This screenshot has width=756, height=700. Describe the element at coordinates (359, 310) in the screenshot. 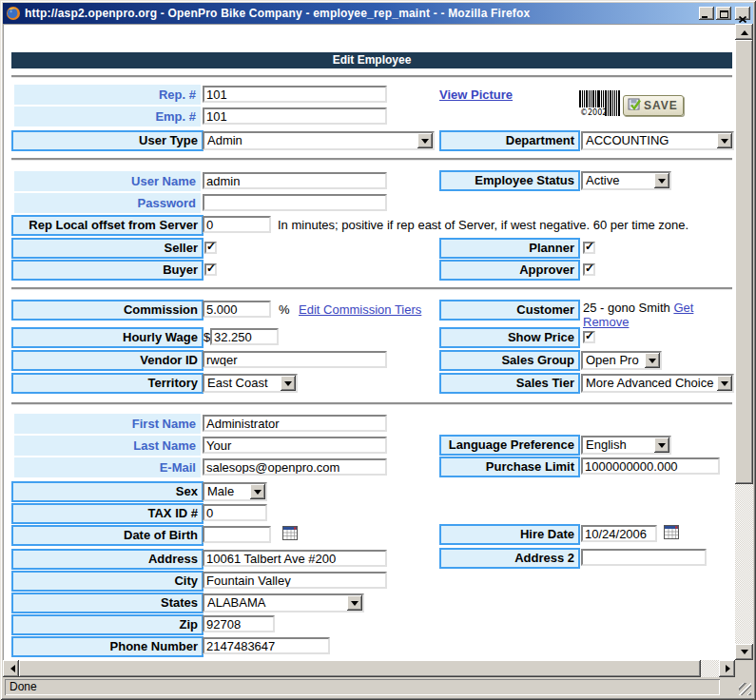

I see `edit-commission-tiers-link: Edit Commission Tiers` at that location.